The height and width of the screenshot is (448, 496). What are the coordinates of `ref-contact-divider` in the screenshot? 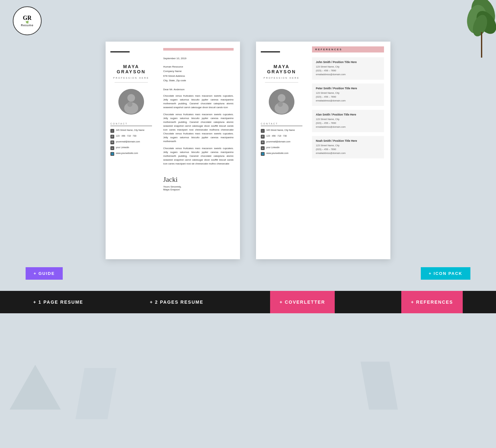 It's located at (282, 126).